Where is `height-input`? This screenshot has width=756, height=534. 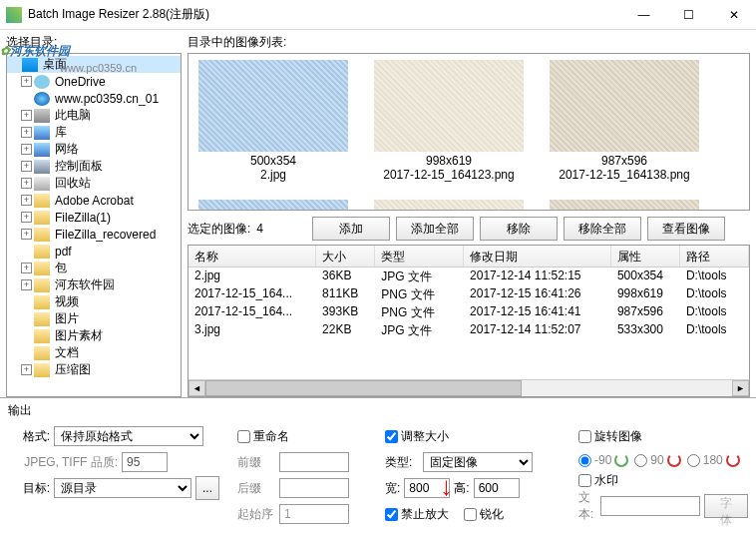 height-input is located at coordinates (497, 488).